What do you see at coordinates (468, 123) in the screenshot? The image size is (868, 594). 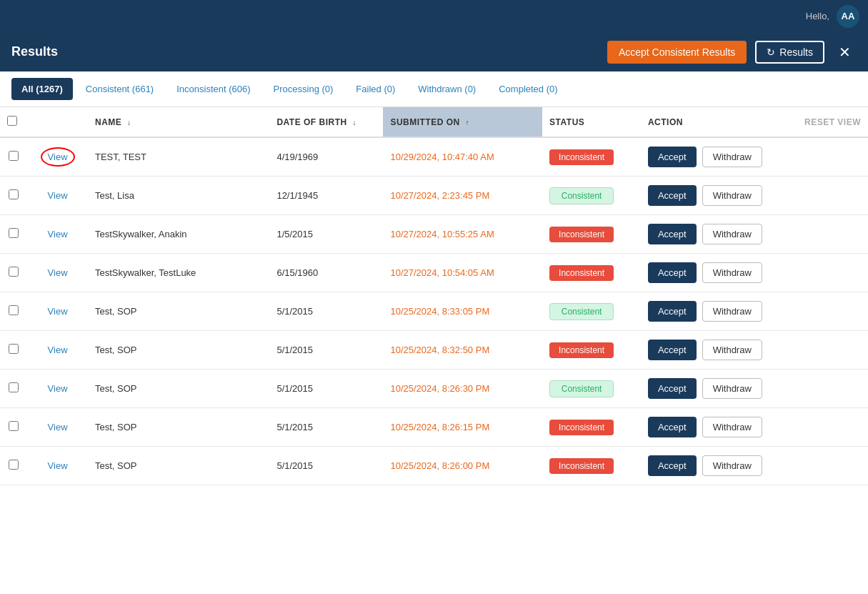 I see `submitted-sort-icon: ↑` at bounding box center [468, 123].